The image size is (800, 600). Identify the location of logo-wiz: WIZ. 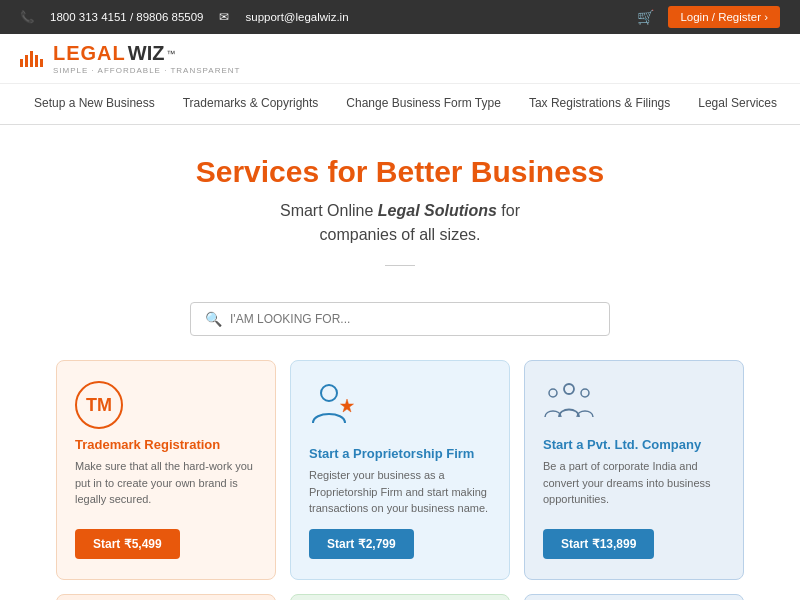
(146, 54).